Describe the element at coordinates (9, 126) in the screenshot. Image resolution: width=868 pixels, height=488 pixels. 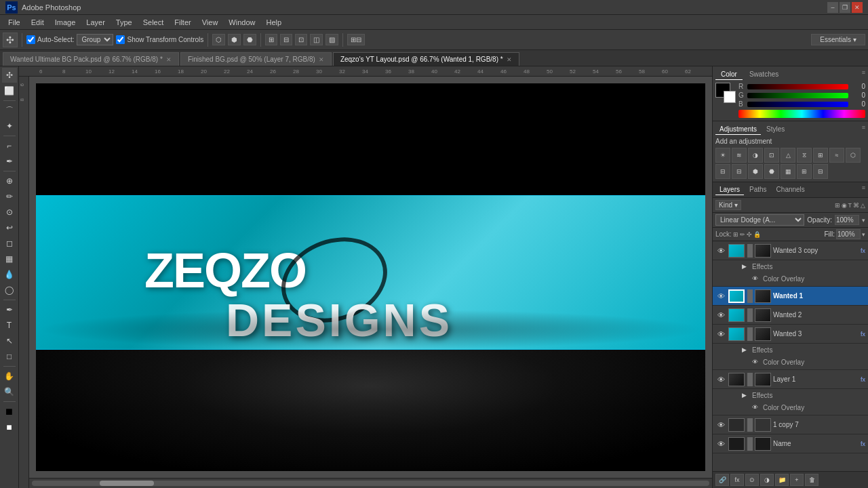
I see `magic-wand-tool: ✦` at that location.